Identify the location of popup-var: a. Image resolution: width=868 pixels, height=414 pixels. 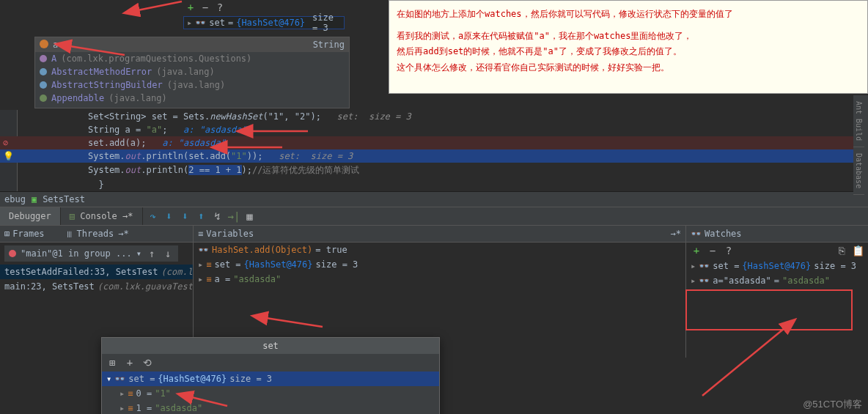
(56, 45).